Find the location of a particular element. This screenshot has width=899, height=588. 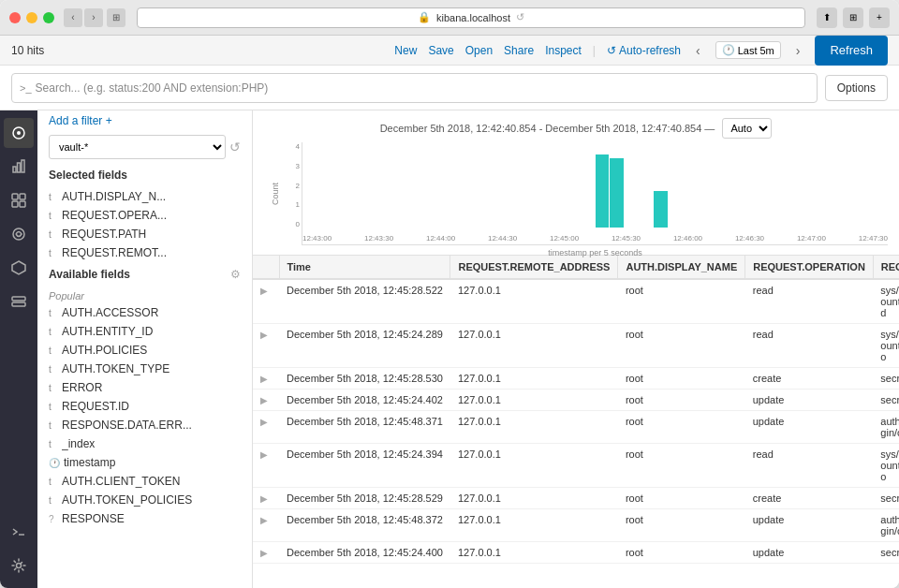

available-field-item: ?RESPONSE is located at coordinates (144, 519).